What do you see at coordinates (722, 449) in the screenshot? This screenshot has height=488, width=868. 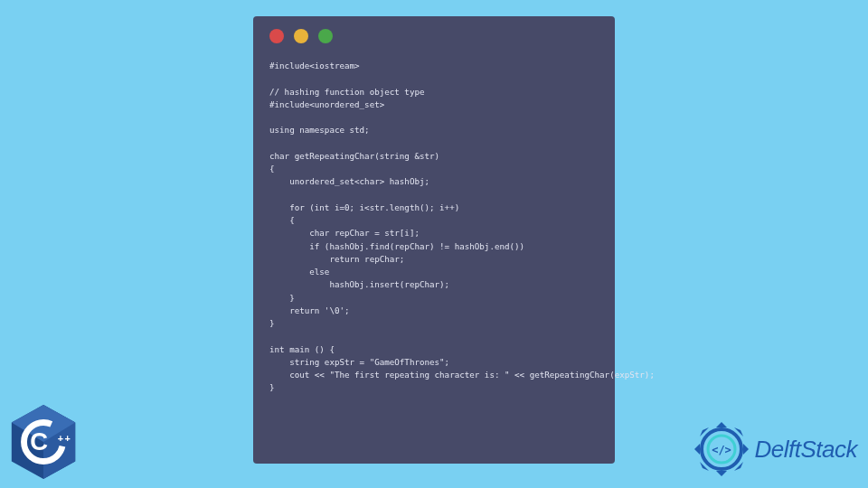 I see `delftstack-gear-icon: </>` at bounding box center [722, 449].